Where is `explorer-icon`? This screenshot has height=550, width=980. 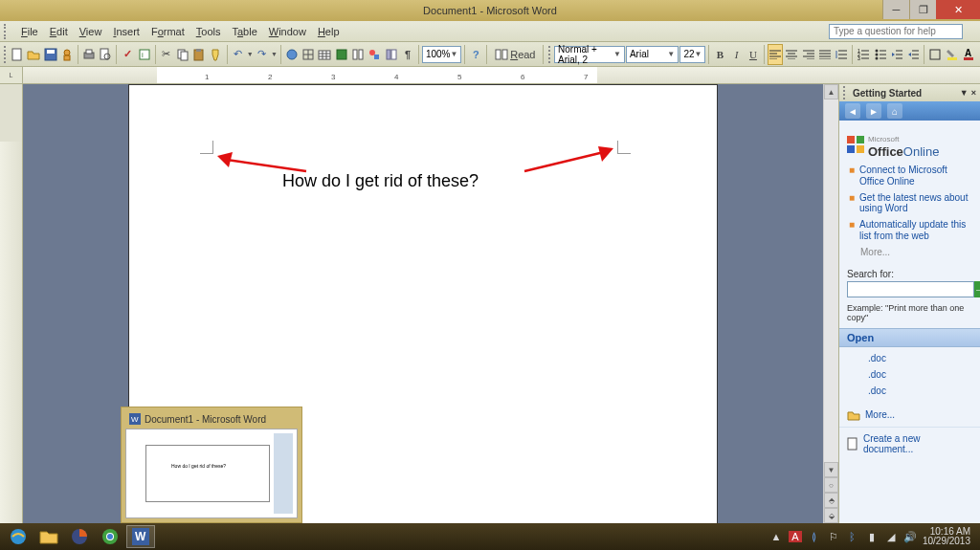
explorer-icon is located at coordinates (49, 537).